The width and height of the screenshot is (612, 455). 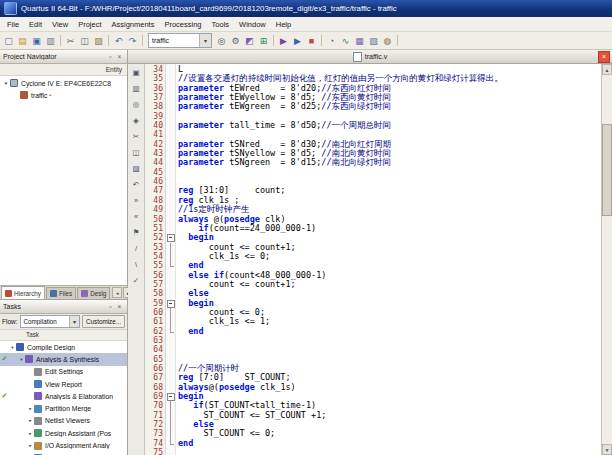 I want to click on code-line: else, so click(x=390, y=294).